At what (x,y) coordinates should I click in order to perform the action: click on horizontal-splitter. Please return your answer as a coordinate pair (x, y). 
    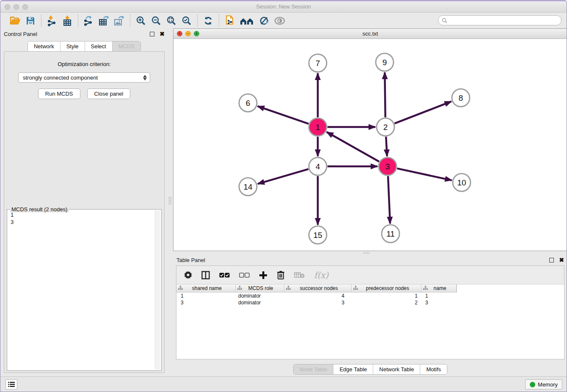
    Looking at the image, I should click on (370, 253).